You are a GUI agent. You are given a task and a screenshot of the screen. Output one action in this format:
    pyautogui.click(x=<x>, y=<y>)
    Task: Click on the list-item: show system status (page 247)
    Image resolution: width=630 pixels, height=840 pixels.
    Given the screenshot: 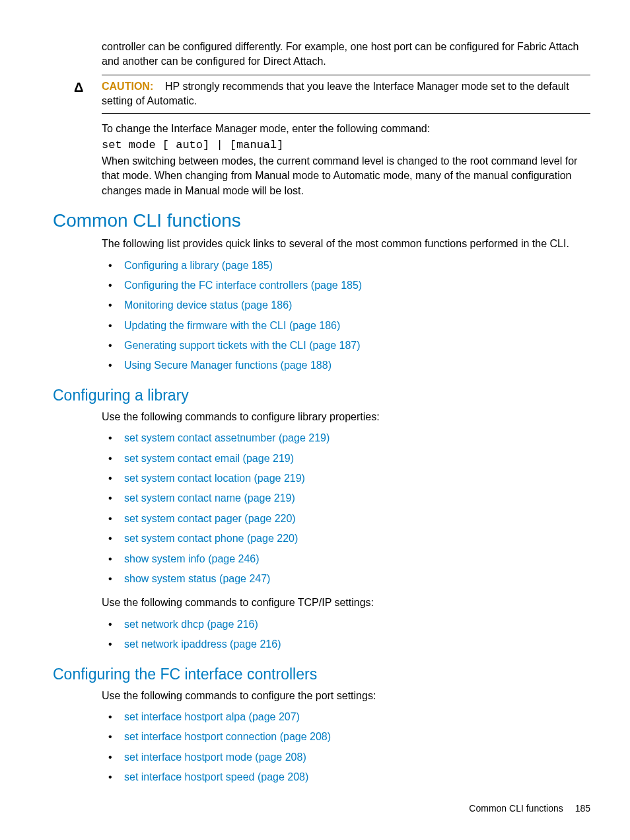 What is the action you would take?
    pyautogui.click(x=346, y=579)
    